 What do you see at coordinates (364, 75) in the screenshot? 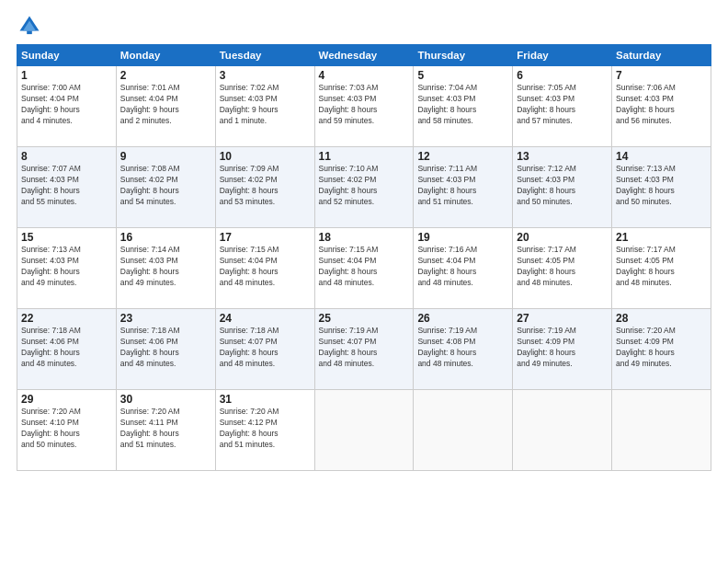
I see `day-number: 4` at bounding box center [364, 75].